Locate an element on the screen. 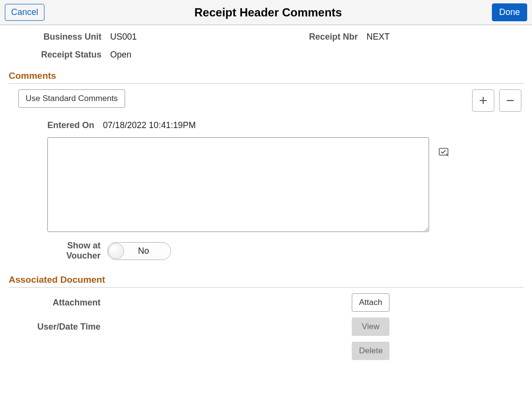  entered-on-row: Entered On 07/18/2022 10:41:19PM is located at coordinates (266, 126).